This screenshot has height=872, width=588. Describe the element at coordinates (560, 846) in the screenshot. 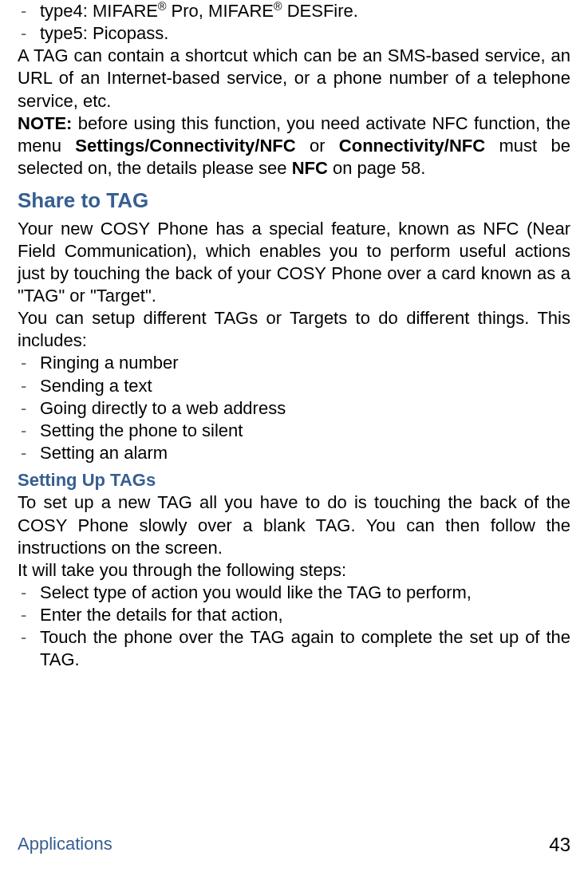

I see `page-number: 43` at that location.